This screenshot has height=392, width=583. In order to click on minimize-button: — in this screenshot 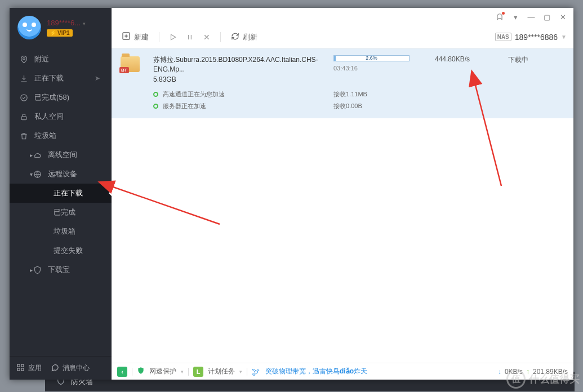, I will do `click(531, 17)`.